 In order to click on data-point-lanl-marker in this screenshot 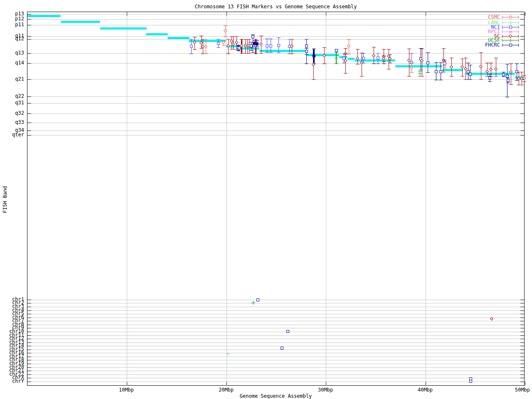, I will do `click(228, 354)`.